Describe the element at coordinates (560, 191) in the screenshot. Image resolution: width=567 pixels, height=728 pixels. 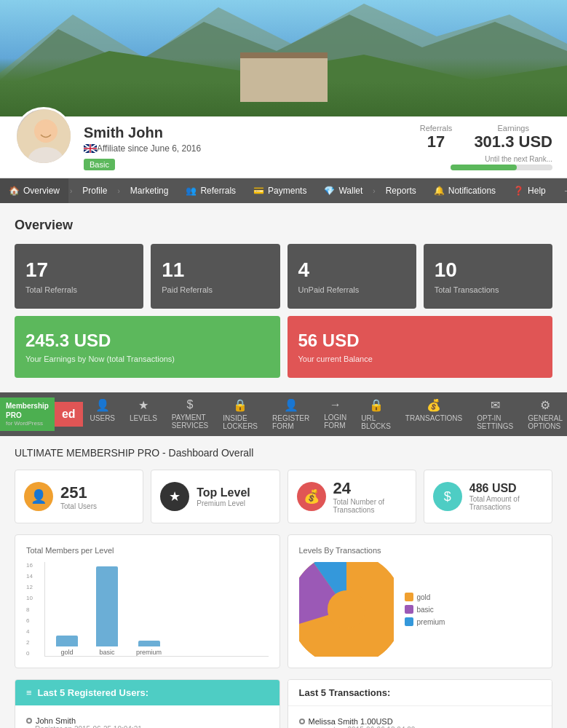
I see `nav-logout: →` at that location.